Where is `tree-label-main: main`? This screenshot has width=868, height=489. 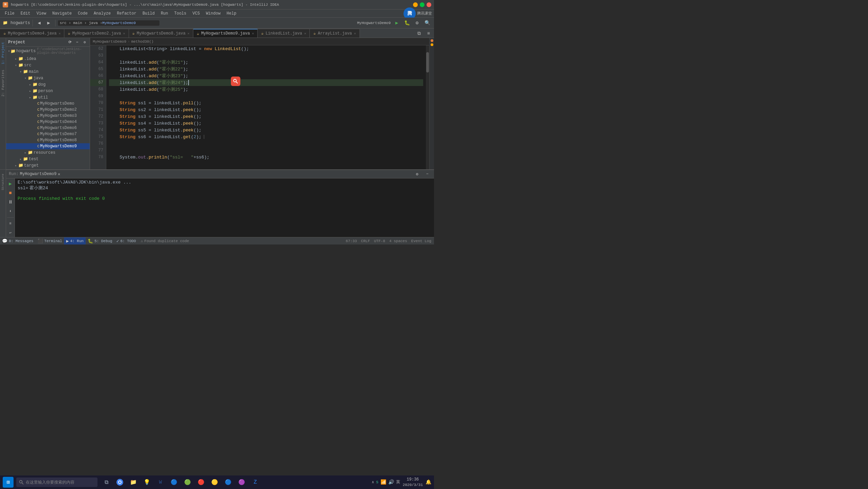
tree-label-main: main is located at coordinates (34, 72).